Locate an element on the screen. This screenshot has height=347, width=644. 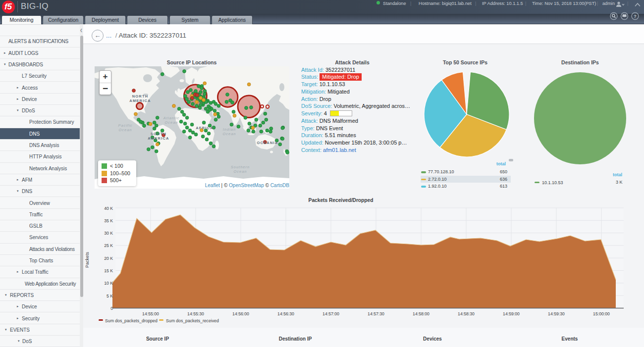
svg-text: Packets is located at coordinates (87, 259).